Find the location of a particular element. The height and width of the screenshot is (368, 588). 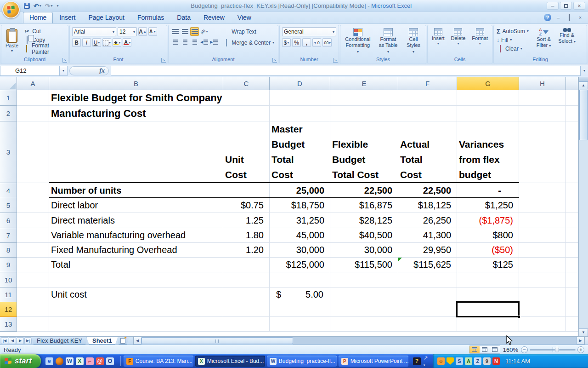

fill-button: ↓Fill▾ is located at coordinates (513, 40).